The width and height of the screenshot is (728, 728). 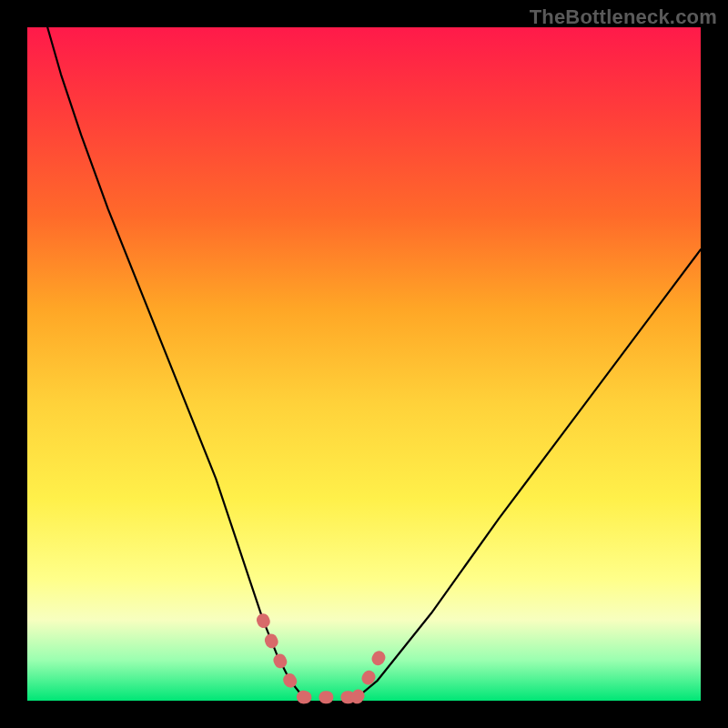 I want to click on valley-marker-right, so click(x=369, y=675).